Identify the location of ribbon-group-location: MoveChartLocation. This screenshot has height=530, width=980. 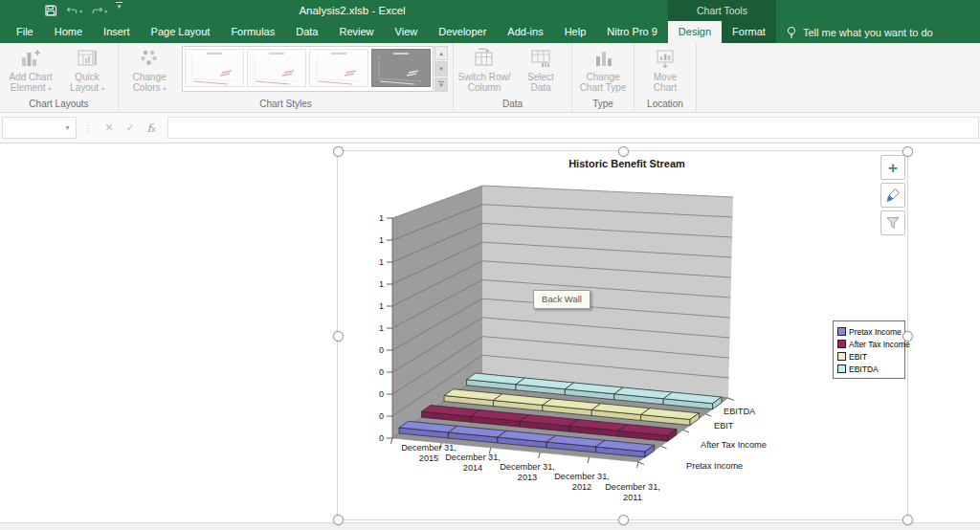
(666, 77).